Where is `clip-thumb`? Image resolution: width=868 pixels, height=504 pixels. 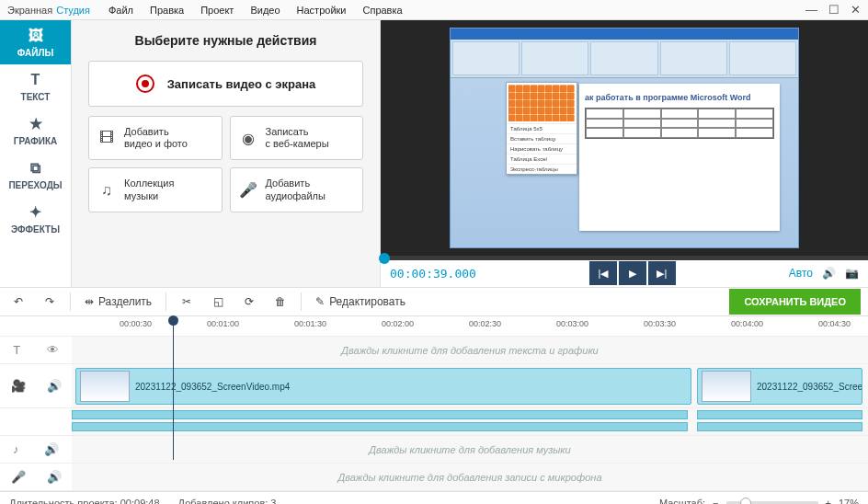 clip-thumb is located at coordinates (105, 386).